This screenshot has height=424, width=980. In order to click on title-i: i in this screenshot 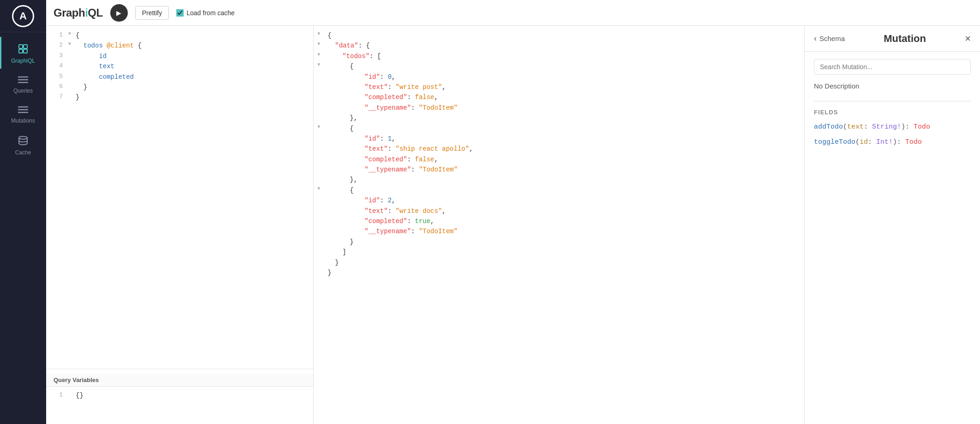, I will do `click(86, 13)`.